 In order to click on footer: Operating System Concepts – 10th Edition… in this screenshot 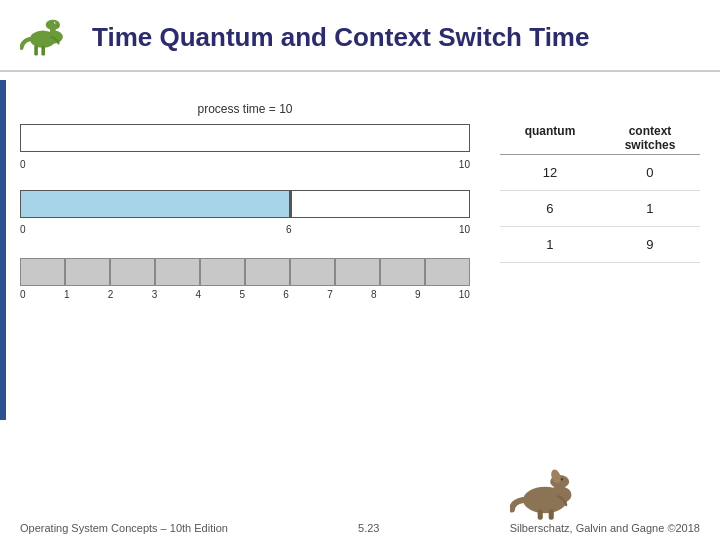, I will do `click(360, 528)`.